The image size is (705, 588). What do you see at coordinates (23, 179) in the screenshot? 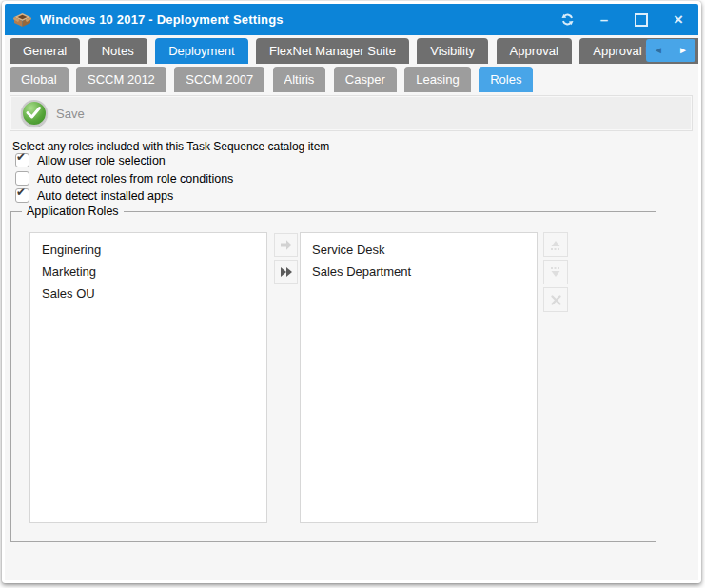
I see `checkbox-unchecked-icon` at bounding box center [23, 179].